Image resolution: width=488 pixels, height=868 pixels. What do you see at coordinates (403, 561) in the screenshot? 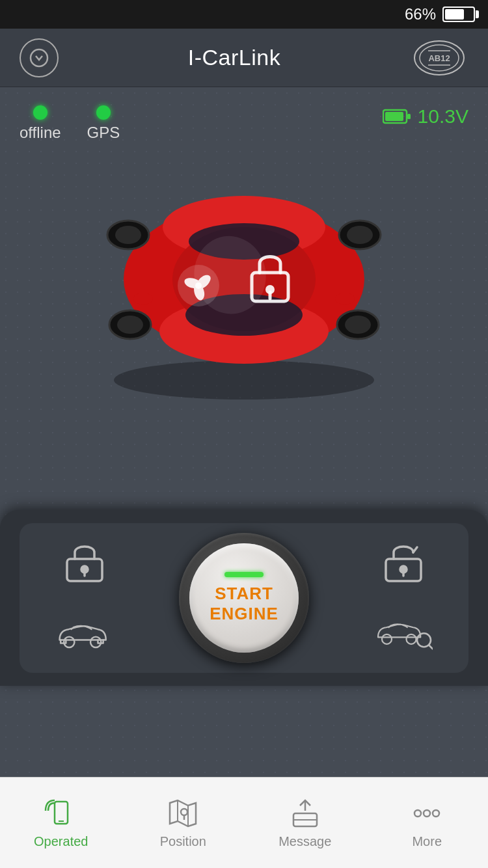
I see `unlock-button` at bounding box center [403, 561].